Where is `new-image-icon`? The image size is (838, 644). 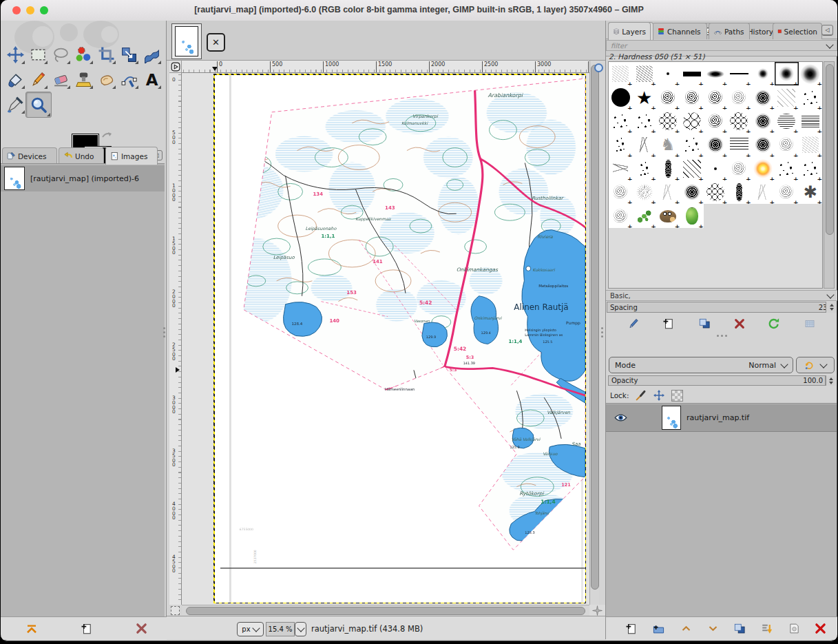
new-image-icon is located at coordinates (87, 629).